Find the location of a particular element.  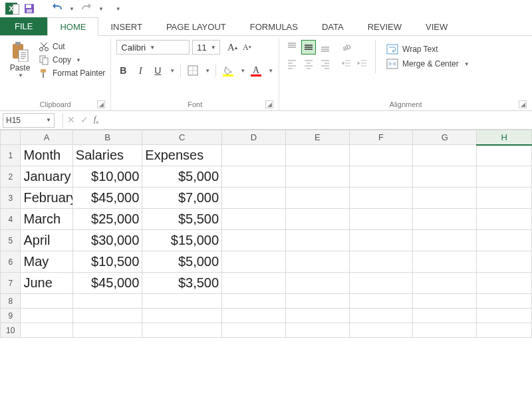

cell-B1: Salaries is located at coordinates (108, 156).